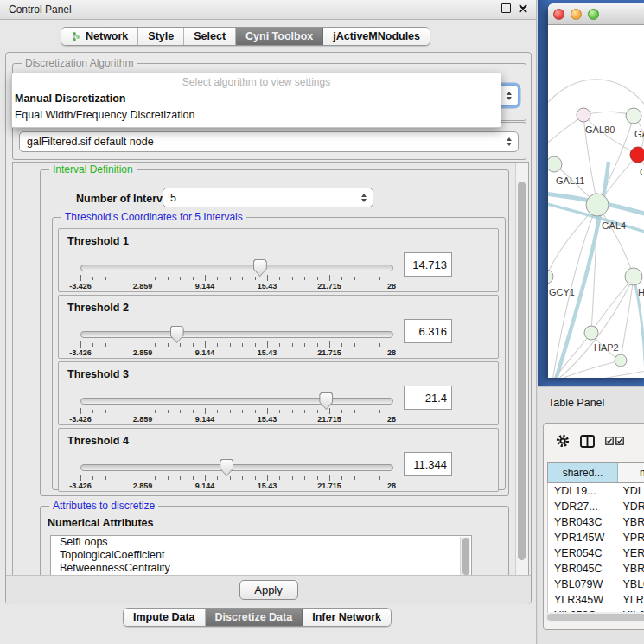 Image resolution: width=644 pixels, height=644 pixels. I want to click on table-row: YDL19...YDL1, so click(596, 491).